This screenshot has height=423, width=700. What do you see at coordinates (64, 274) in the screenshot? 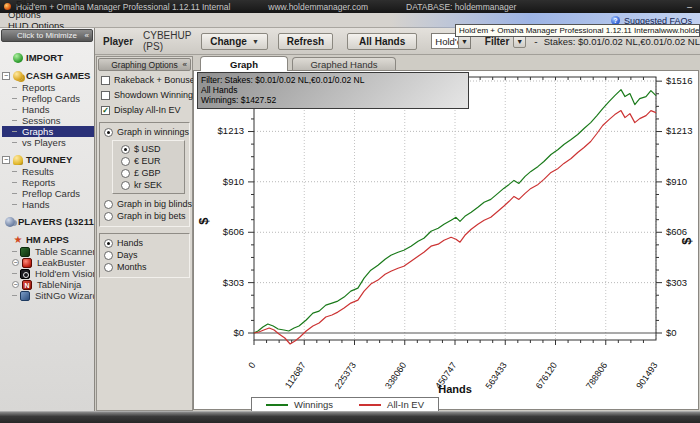
I see `sidebar-item-label: Hold'em Vision` at bounding box center [64, 274].